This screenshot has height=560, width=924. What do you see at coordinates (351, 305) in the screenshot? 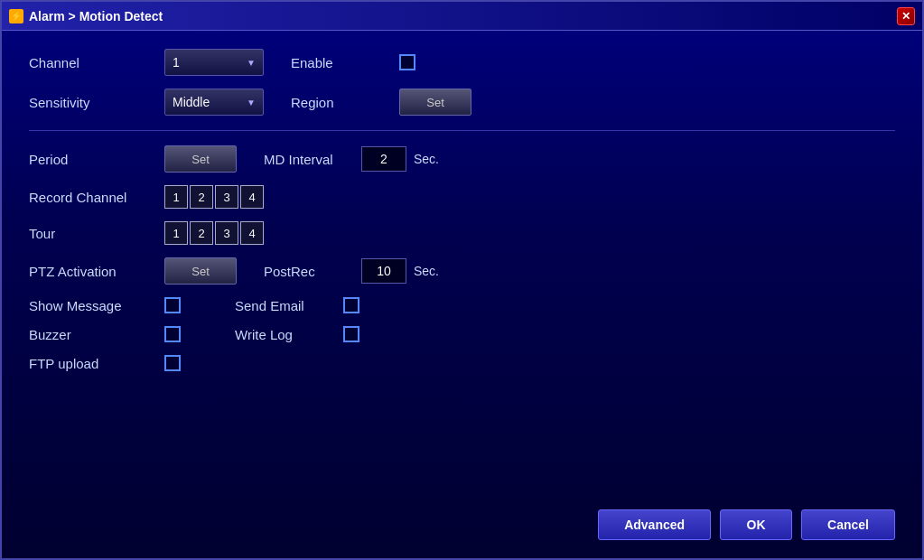
I see `send-email-checkbox` at bounding box center [351, 305].